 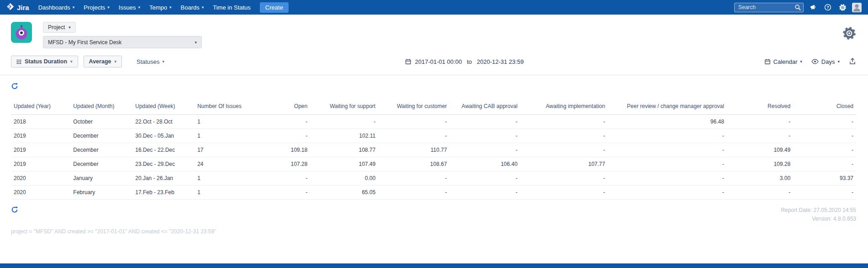 What do you see at coordinates (163, 179) in the screenshot?
I see `table-cell: 20.Jan - 26.Jan` at bounding box center [163, 179].